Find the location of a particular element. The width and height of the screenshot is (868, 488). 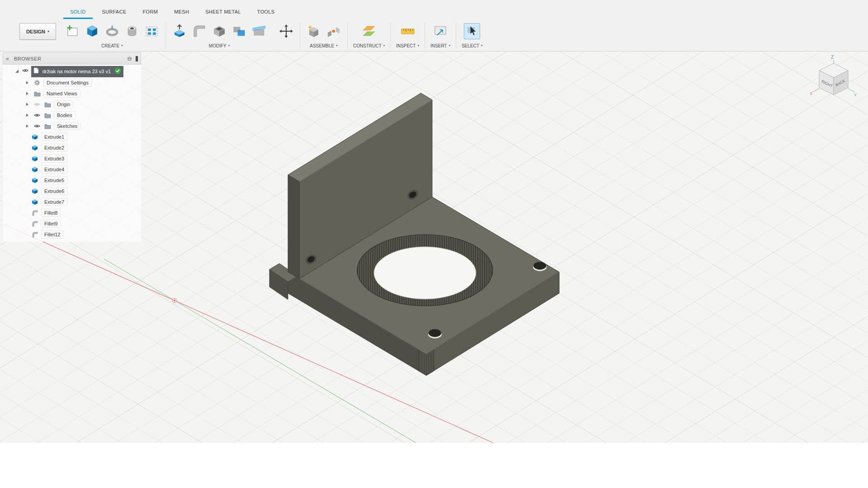

group-label-inspect: INSPECT▾ is located at coordinates (408, 46).